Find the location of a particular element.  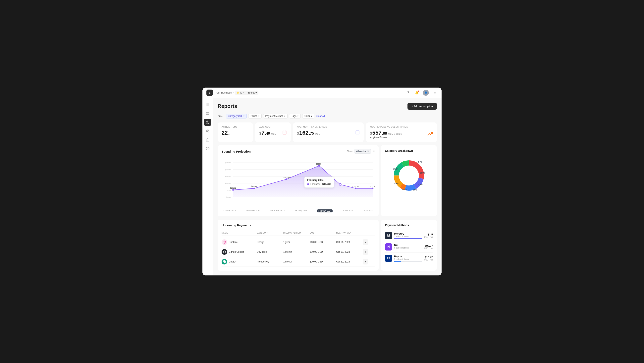

breakdown-title: Category Breakdown is located at coordinates (409, 151).